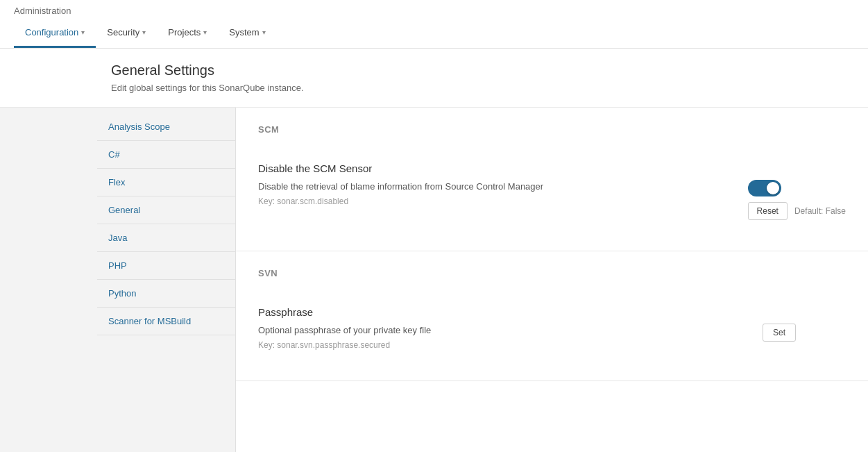 Image resolution: width=868 pixels, height=452 pixels. Describe the element at coordinates (167, 294) in the screenshot. I see `sidebar-item-python: Python` at that location.